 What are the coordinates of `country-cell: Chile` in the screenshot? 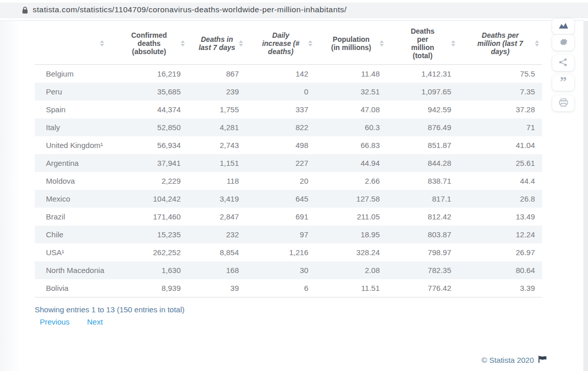 It's located at (72, 235).